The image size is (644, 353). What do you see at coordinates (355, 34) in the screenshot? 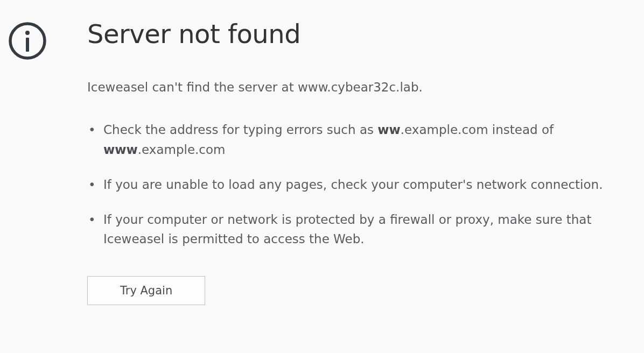
I see `error-title: Server not found` at bounding box center [355, 34].